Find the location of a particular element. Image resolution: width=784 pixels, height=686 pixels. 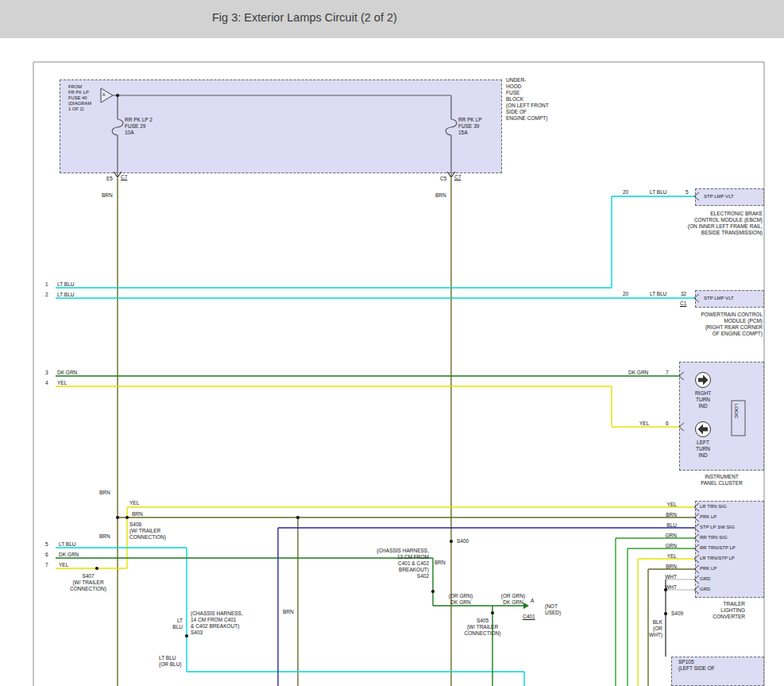

s407-dot is located at coordinates (97, 568).